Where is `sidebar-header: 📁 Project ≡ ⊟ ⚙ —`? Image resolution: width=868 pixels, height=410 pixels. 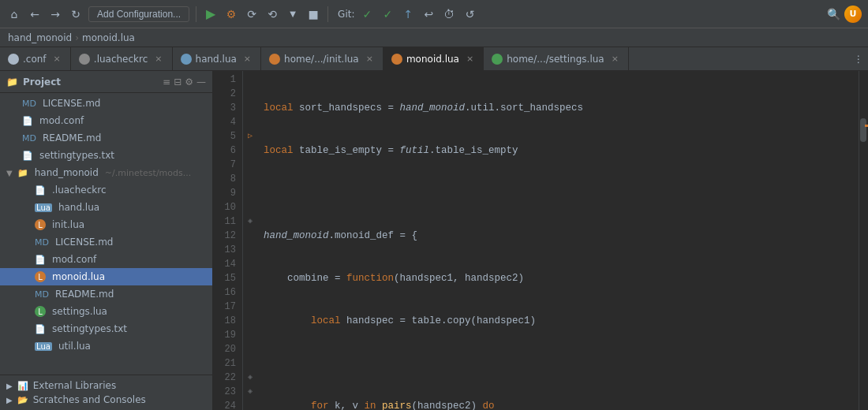
sidebar-header: 📁 Project ≡ ⊟ ⚙ — is located at coordinates (106, 82).